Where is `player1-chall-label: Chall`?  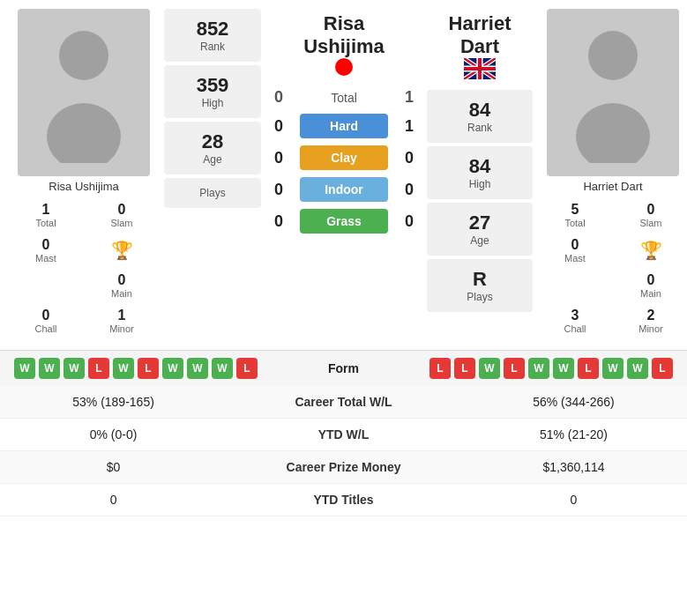 player1-chall-label: Chall is located at coordinates (46, 329).